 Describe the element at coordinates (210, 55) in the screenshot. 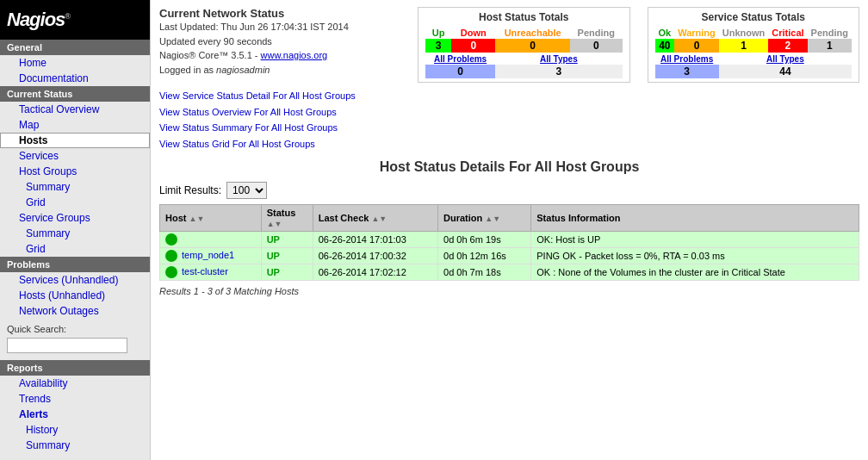

I see `nagios-version-text: Nagios® Core™ 3.5.1 -` at that location.